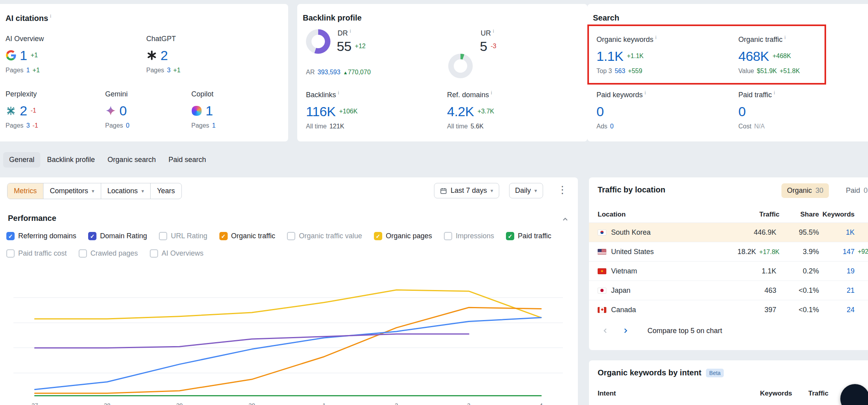  I want to click on collapse-section-button, so click(565, 220).